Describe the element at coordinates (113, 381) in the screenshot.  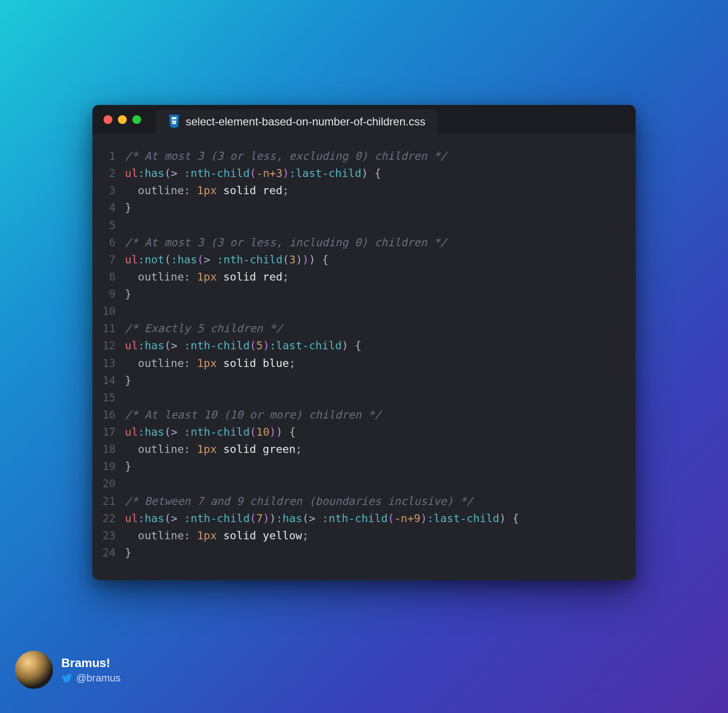
I see `line-number: 14` at that location.